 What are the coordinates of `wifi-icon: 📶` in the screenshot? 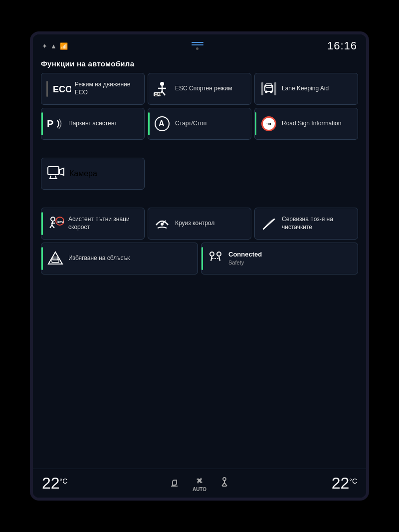 It's located at (64, 46).